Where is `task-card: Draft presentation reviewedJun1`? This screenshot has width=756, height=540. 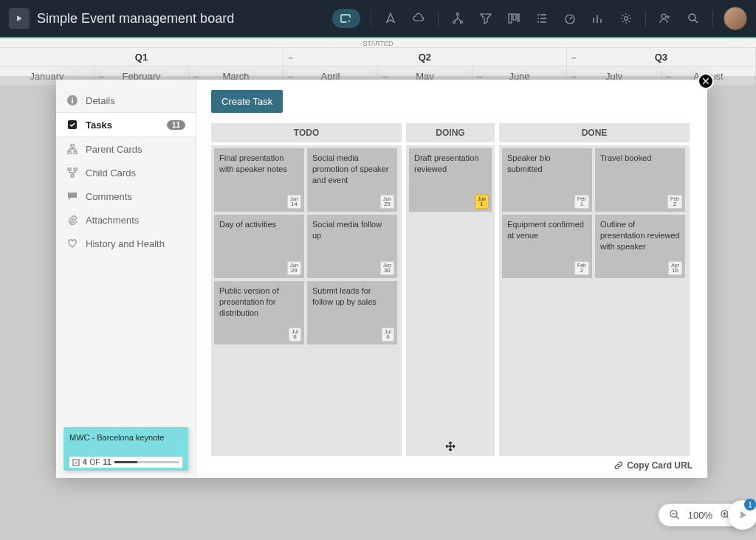
task-card: Draft presentation reviewedJun1 is located at coordinates (450, 180).